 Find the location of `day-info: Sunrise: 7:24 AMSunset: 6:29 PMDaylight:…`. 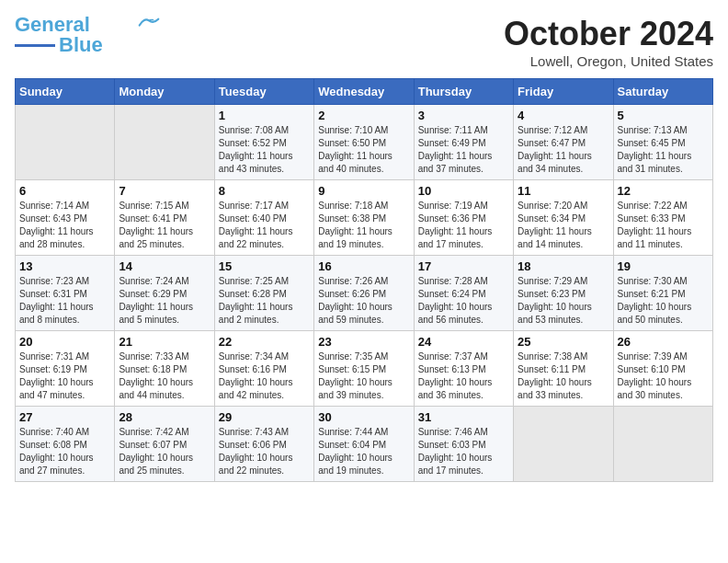

day-info: Sunrise: 7:24 AMSunset: 6:29 PMDaylight:… is located at coordinates (164, 301).